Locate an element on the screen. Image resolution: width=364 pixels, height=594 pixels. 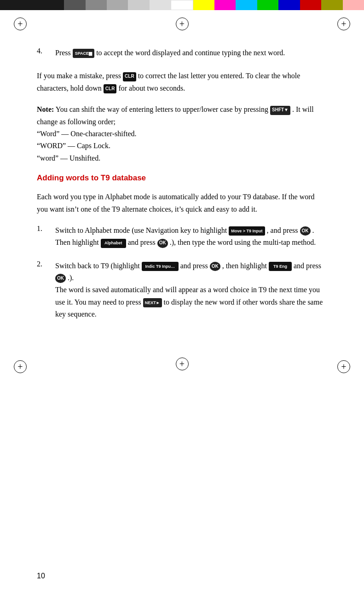
intro-paragraph: Each word you type in Alphabet mode is a… is located at coordinates (182, 203).